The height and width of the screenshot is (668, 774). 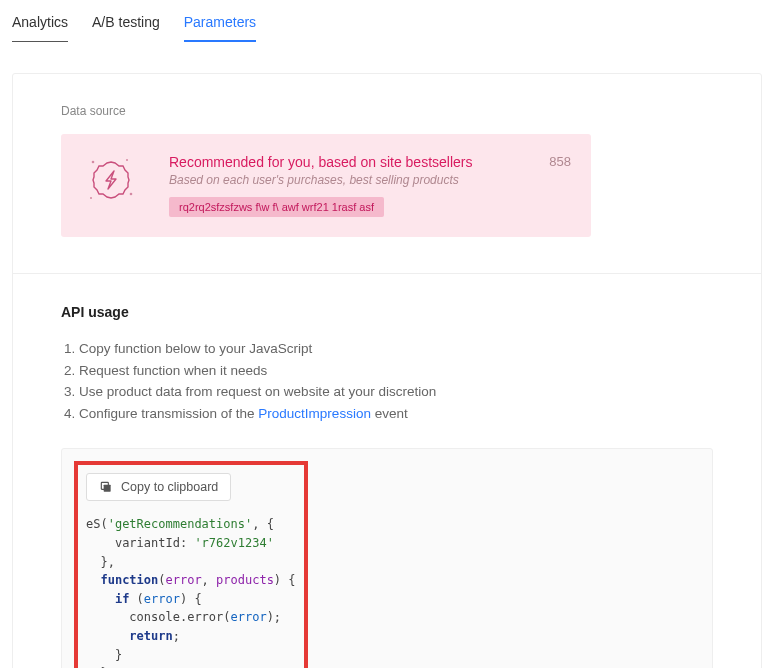 What do you see at coordinates (390, 414) in the screenshot?
I see `api-step-text: event` at bounding box center [390, 414].